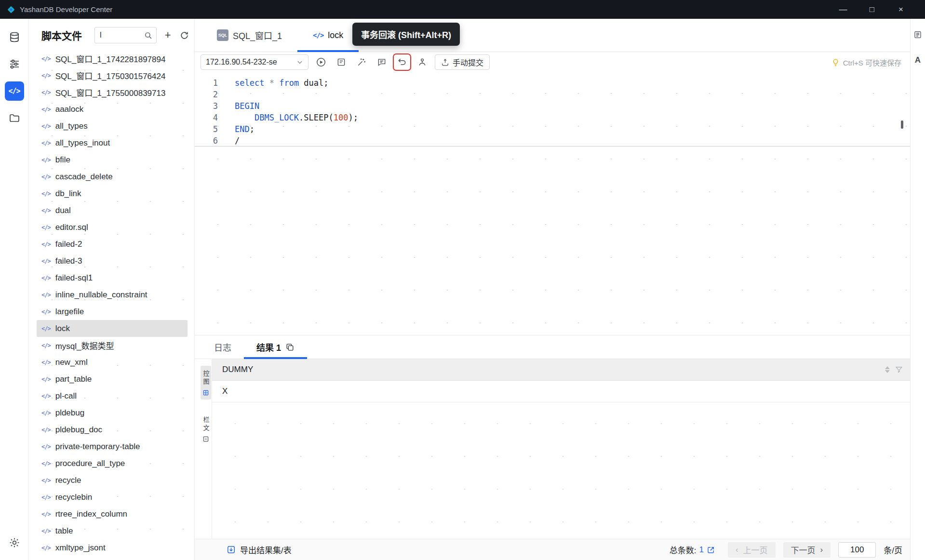  Describe the element at coordinates (112, 126) in the screenshot. I see `file-item: </>all_types` at that location.